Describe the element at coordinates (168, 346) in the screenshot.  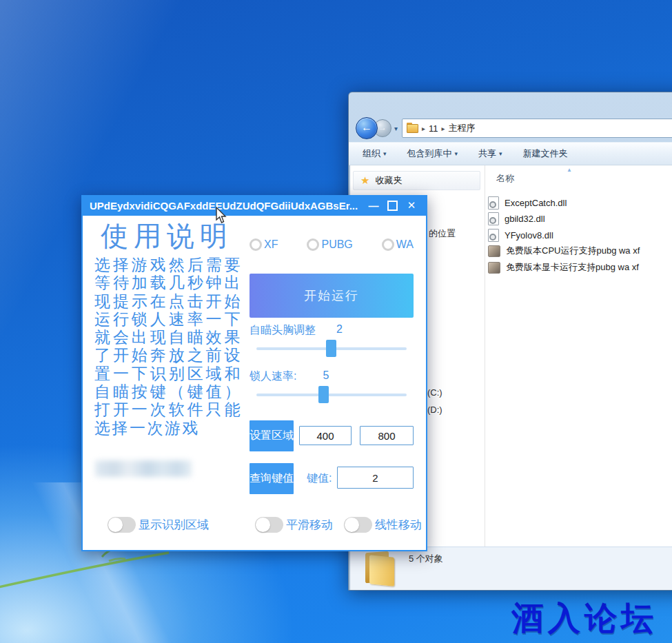
I see `instructions-text: 选择游戏然后需要等待加载几秒钟出现提示在点击开始运行锁人速率一下就会出现自瞄效果…` at that location.